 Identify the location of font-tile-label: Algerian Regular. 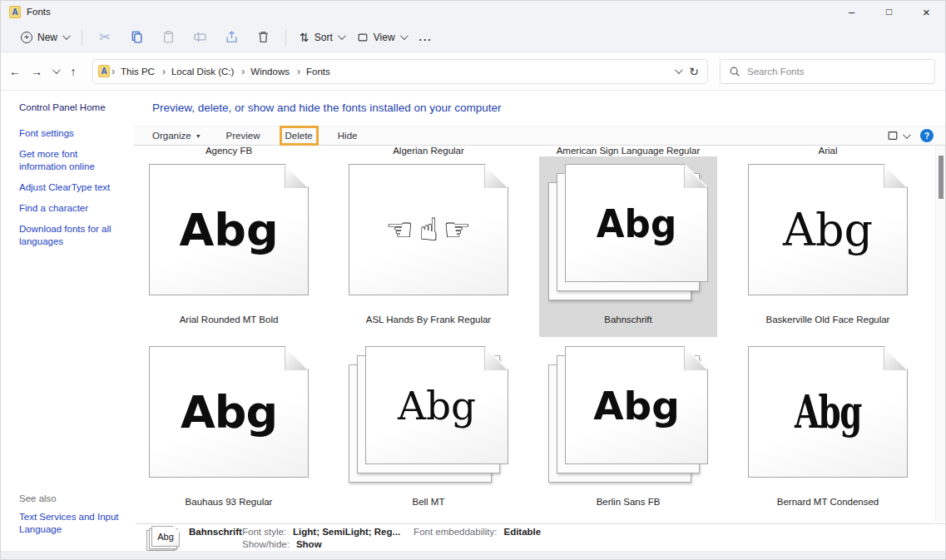
(428, 151).